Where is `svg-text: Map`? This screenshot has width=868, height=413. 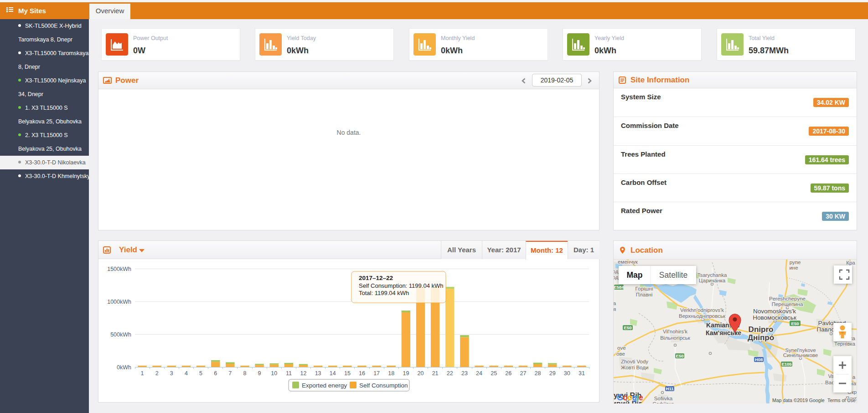
svg-text: Map is located at coordinates (635, 275).